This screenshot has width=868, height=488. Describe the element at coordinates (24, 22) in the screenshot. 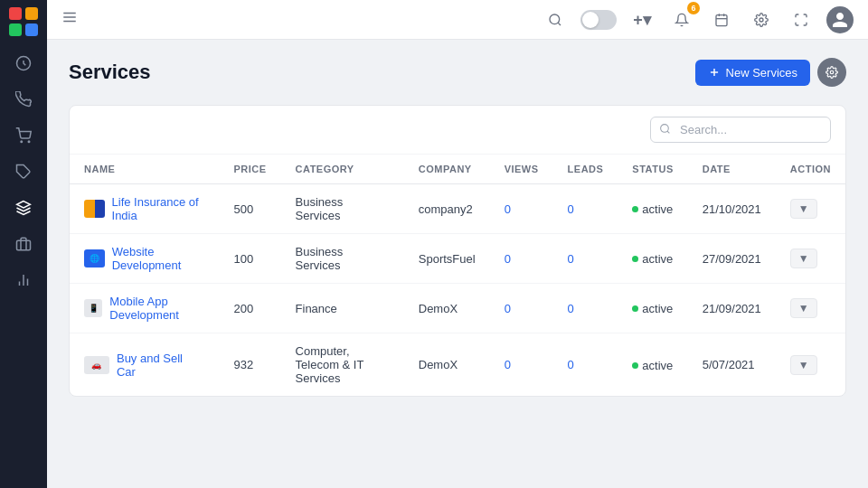

I see `app-logo` at that location.